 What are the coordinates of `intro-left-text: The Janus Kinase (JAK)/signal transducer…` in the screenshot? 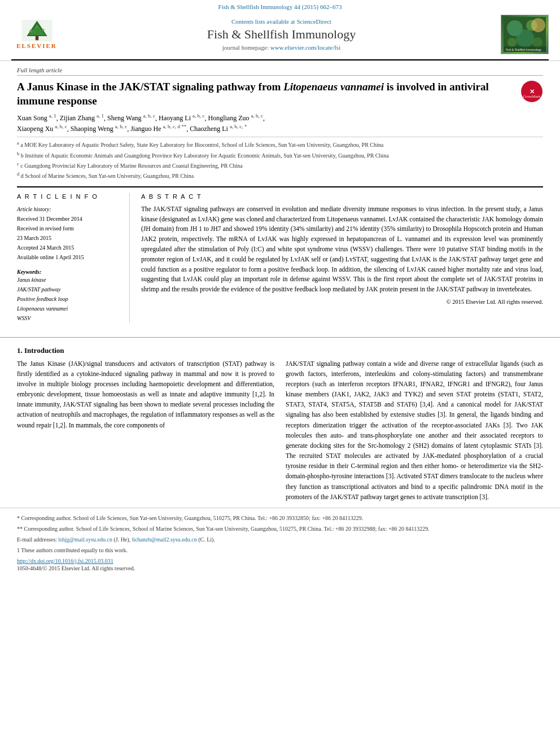 It's located at (146, 394).